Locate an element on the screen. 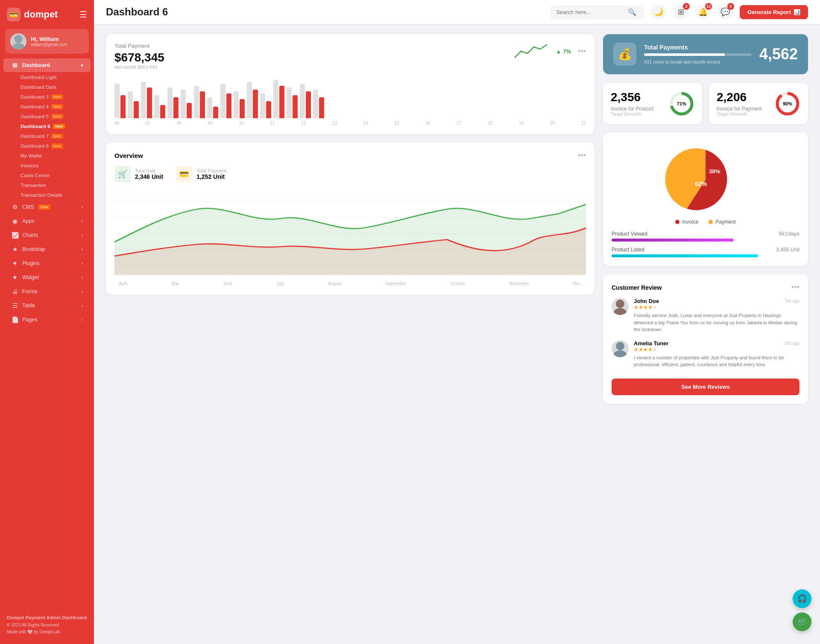 The height and width of the screenshot is (644, 820). see-more-reviews-button: See More Reviews is located at coordinates (706, 387).